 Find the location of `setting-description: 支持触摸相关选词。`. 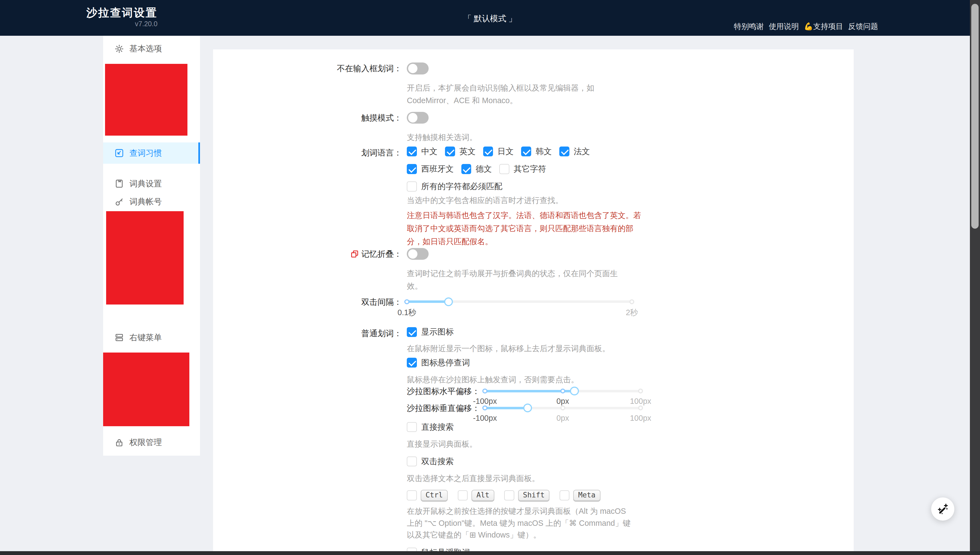

setting-description: 支持触摸相关选词。 is located at coordinates (519, 137).